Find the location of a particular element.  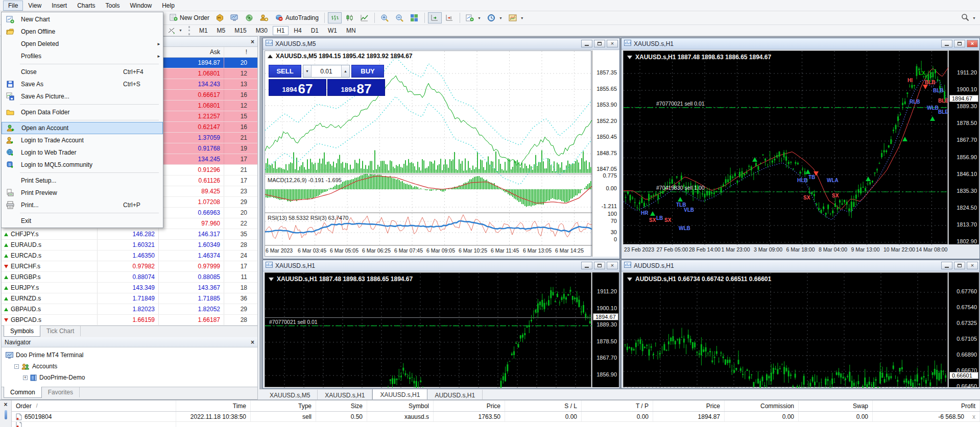

panel-grip is located at coordinates (6, 415).